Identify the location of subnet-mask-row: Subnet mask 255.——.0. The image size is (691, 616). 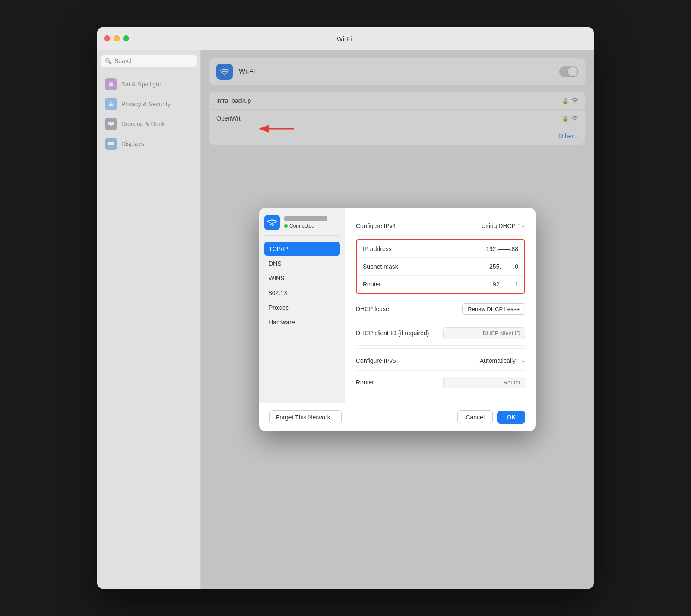
(441, 267).